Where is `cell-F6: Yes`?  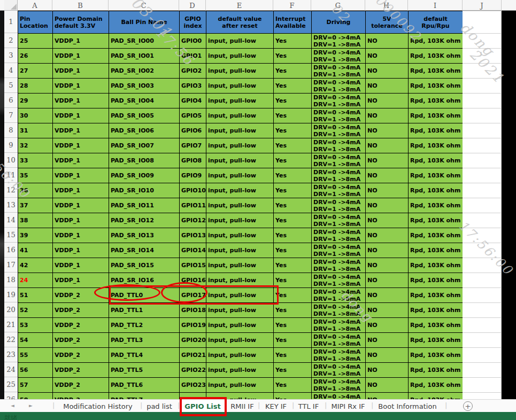 cell-F6: Yes is located at coordinates (292, 100).